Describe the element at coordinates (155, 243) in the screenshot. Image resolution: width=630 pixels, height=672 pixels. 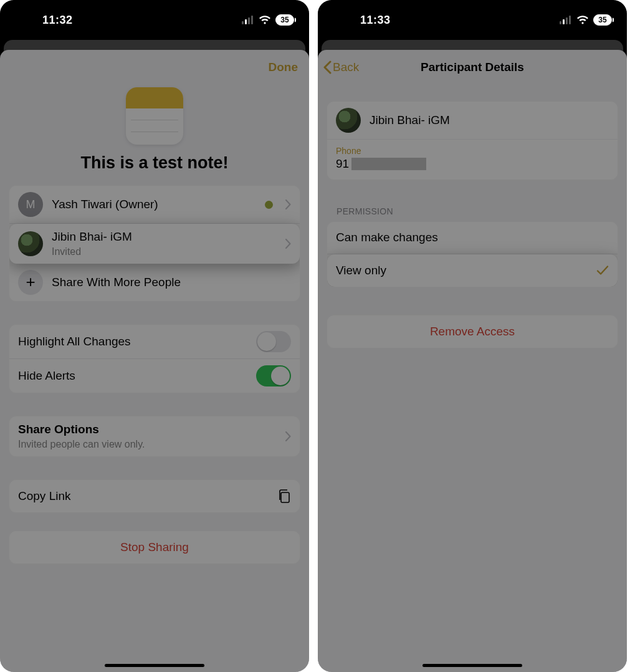
I see `participants-group: M Yash Tiwari (Owner) Jibin Bhai- iGM In…` at that location.